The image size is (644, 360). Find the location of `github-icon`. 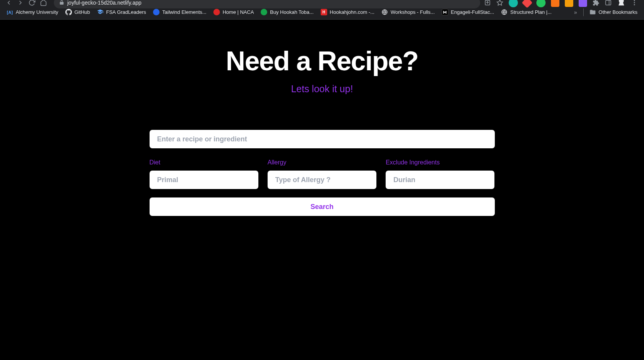

github-icon is located at coordinates (68, 12).